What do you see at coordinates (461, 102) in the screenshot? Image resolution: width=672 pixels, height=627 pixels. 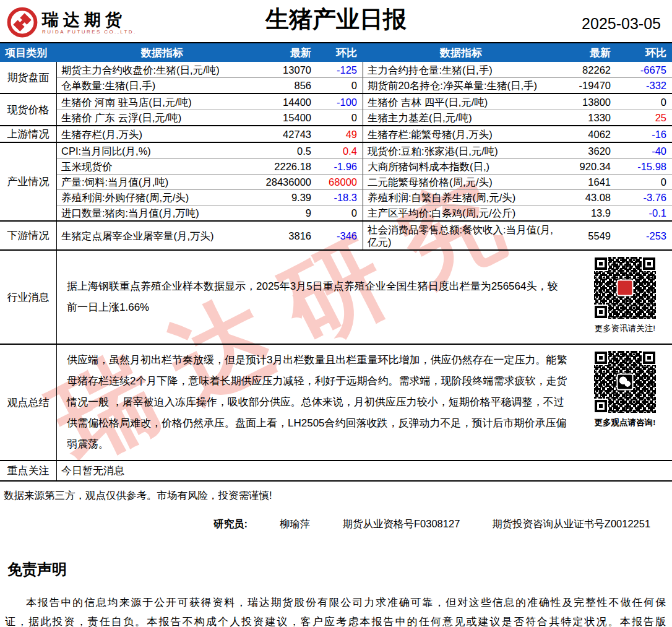 I see `indicator-label: 生猪价 吉林 四平(日,元/吨)` at bounding box center [461, 102].